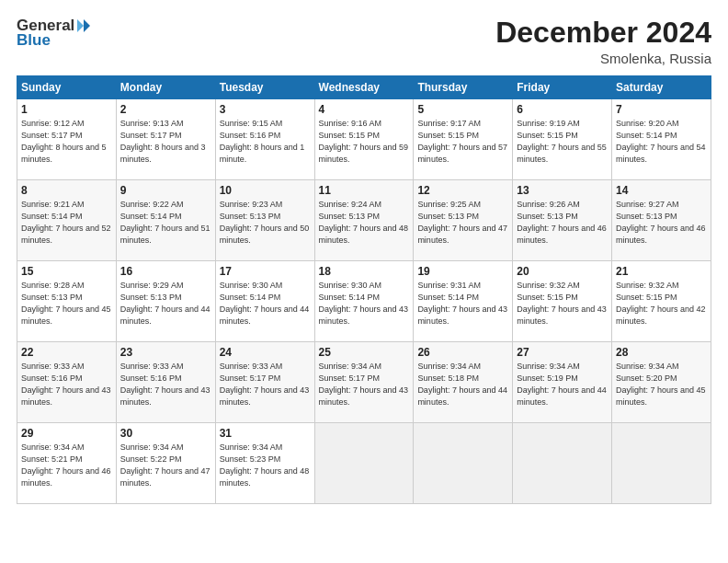 The image size is (728, 563). I want to click on day-info: Sunrise: 9:26 AM Sunset: 5:13 PM Dayligh…, so click(563, 223).